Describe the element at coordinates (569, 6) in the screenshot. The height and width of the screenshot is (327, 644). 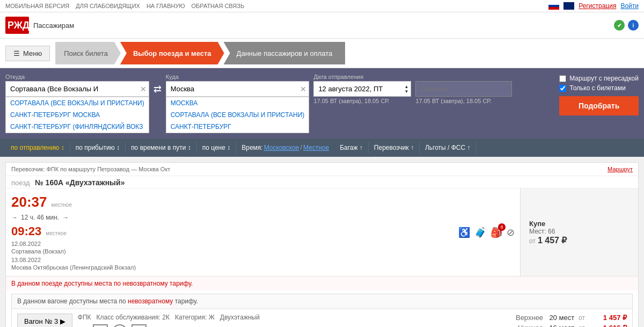
I see `flag-en` at that location.